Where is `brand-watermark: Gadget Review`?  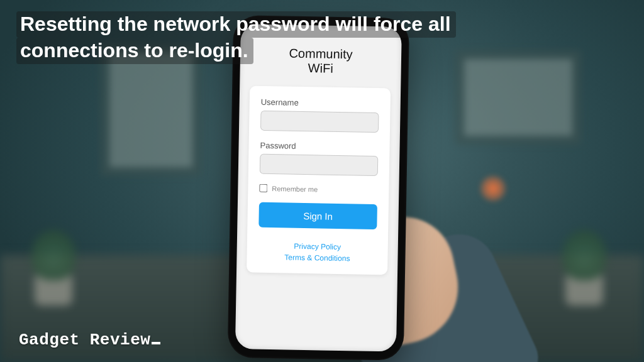
brand-watermark: Gadget Review is located at coordinates (89, 340).